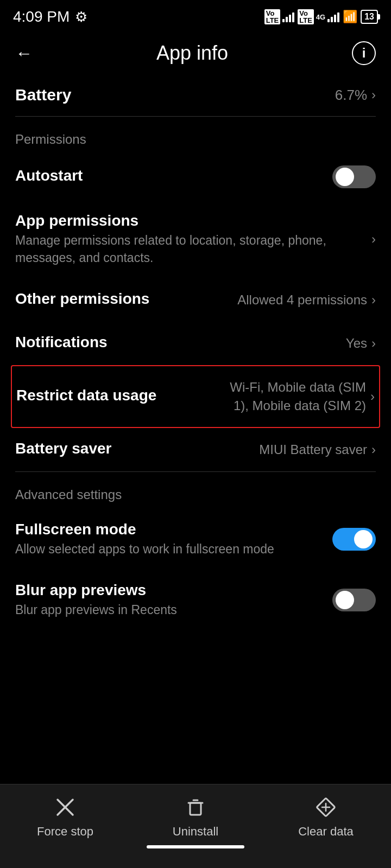  What do you see at coordinates (195, 816) in the screenshot?
I see `bottom-actions: Force stop Uninstall Clear d` at bounding box center [195, 816].